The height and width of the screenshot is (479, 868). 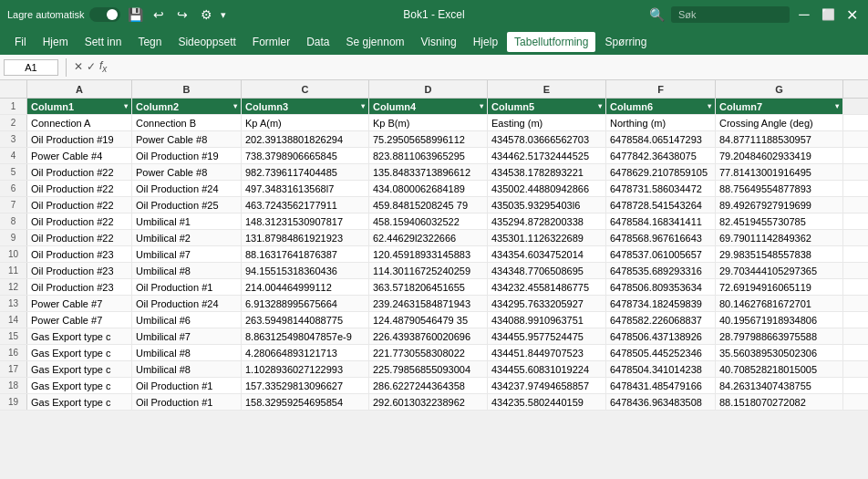 I want to click on header-cell-col1: Column1 ▾, so click(x=80, y=106).